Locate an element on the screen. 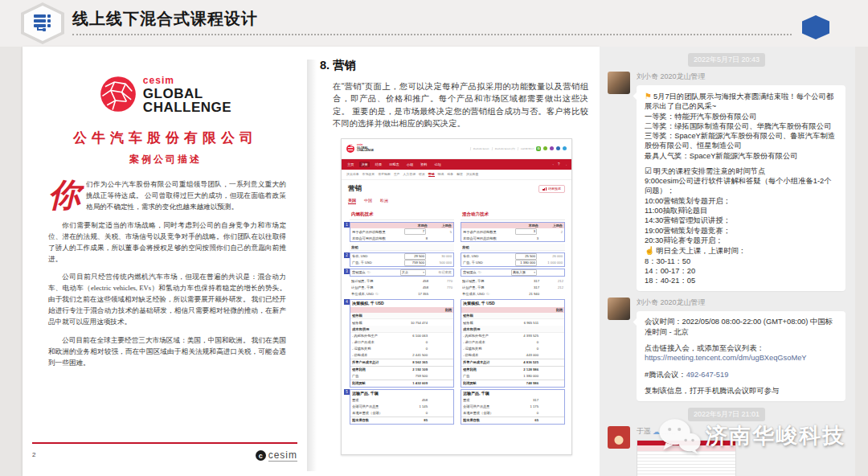 The image size is (868, 476). value-input: 3 is located at coordinates (526, 232).